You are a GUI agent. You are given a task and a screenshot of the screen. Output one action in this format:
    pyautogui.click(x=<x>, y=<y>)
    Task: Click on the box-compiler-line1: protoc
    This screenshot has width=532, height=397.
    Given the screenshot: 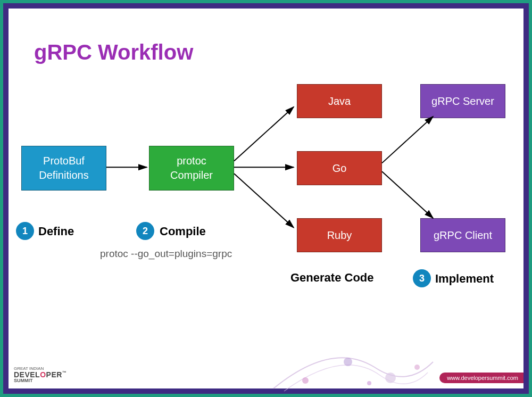 What is the action you would take?
    pyautogui.click(x=192, y=161)
    